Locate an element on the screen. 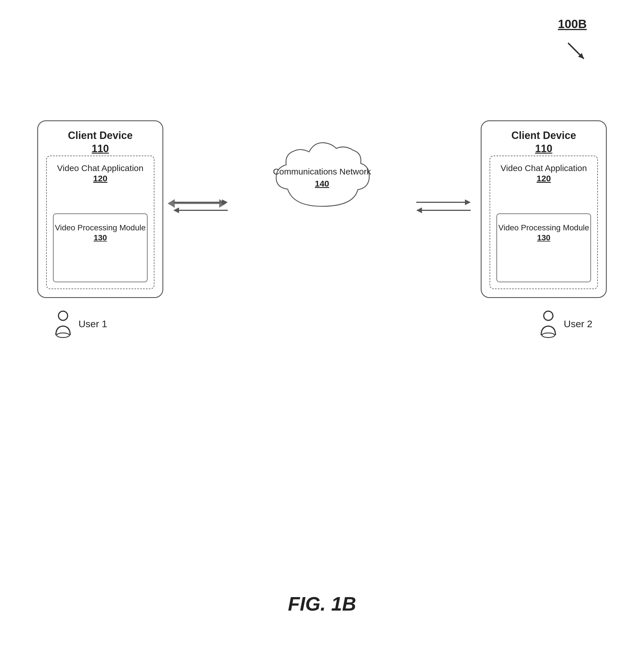 This screenshot has height=655, width=644. right-vpm-title: Video Processing Module is located at coordinates (544, 227).